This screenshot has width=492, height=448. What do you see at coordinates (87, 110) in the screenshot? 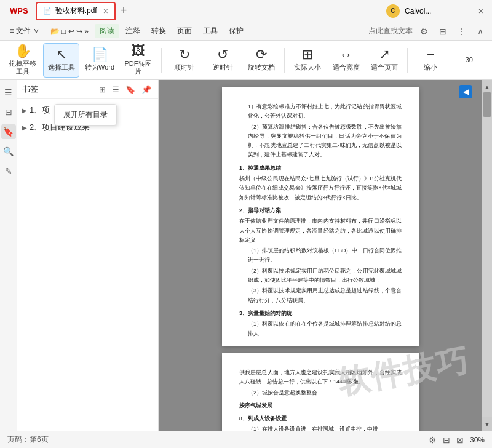
I see `bookmark-item-1: ▶ 1、项 展开所有目录` at bounding box center [87, 110].